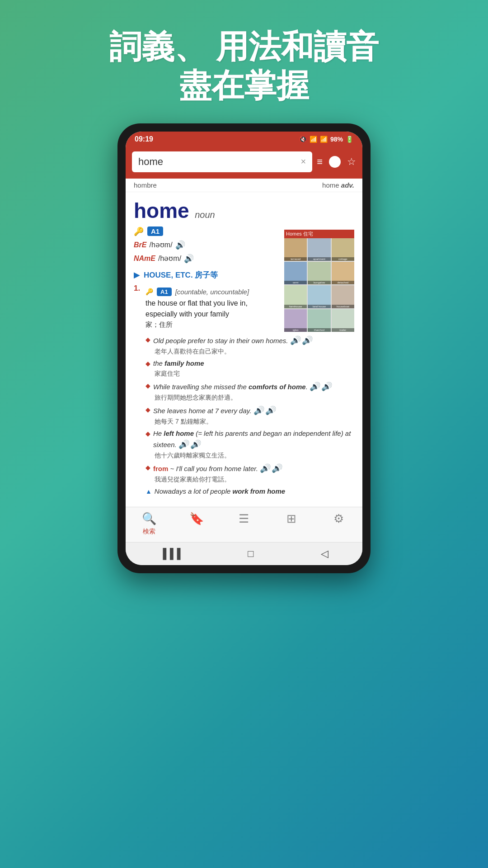 The image size is (488, 868). What do you see at coordinates (319, 321) in the screenshot?
I see `home-img-11: thatched` at bounding box center [319, 321].